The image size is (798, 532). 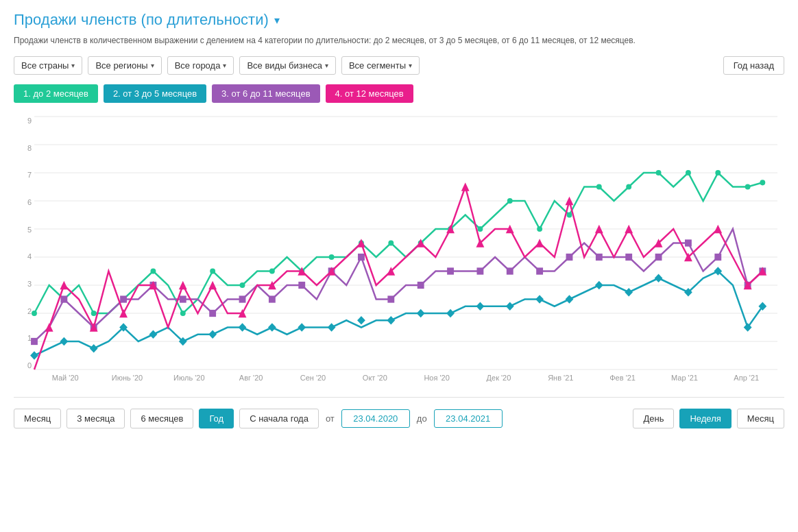 I want to click on page-title: Продажи членств (по длительности), so click(x=141, y=20).